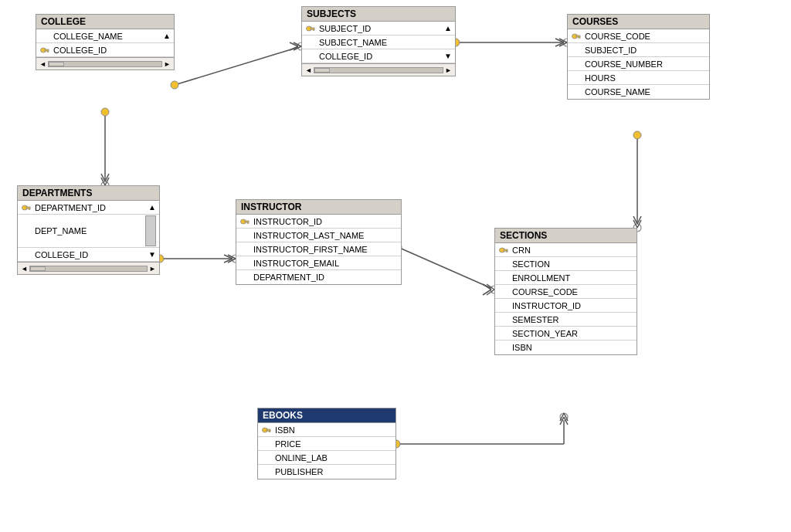  Describe the element at coordinates (301, 458) in the screenshot. I see `field-label: ONLINE_LAB` at that location.